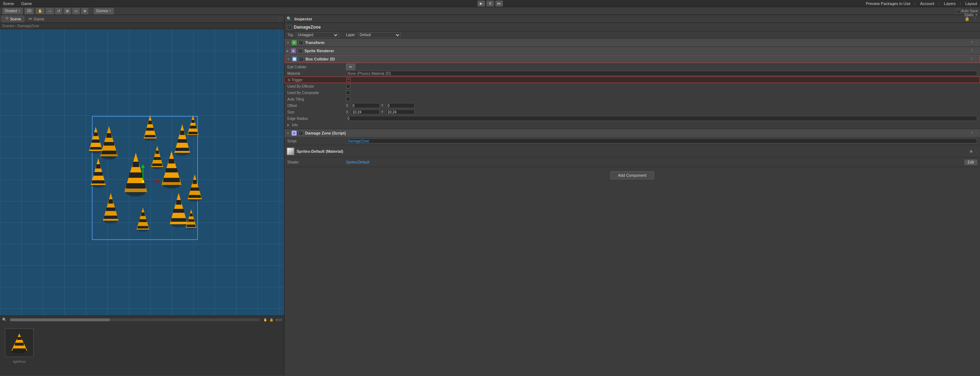  Describe the element at coordinates (975, 59) in the screenshot. I see `box-collider-menu-btn: ⋮` at that location.